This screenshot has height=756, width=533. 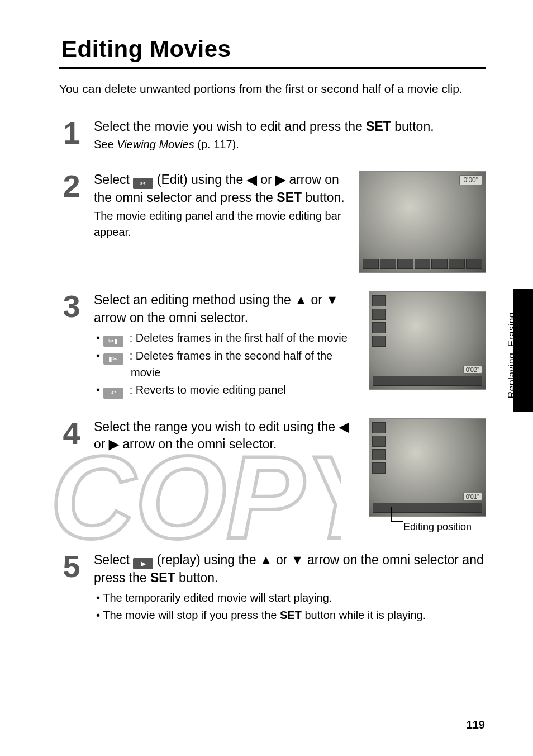 What do you see at coordinates (208, 436) in the screenshot?
I see `step-4: 4 Select the range you wish to edit usin…` at bounding box center [208, 436].